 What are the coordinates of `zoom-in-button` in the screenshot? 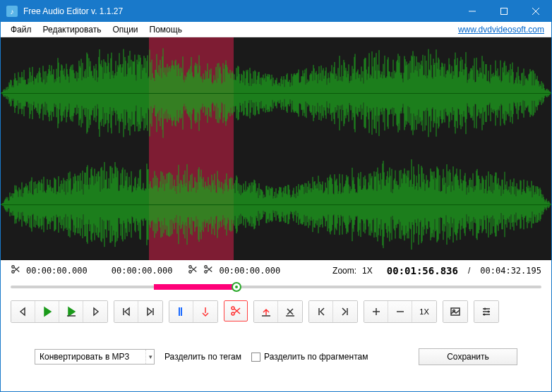 It's located at (376, 312).